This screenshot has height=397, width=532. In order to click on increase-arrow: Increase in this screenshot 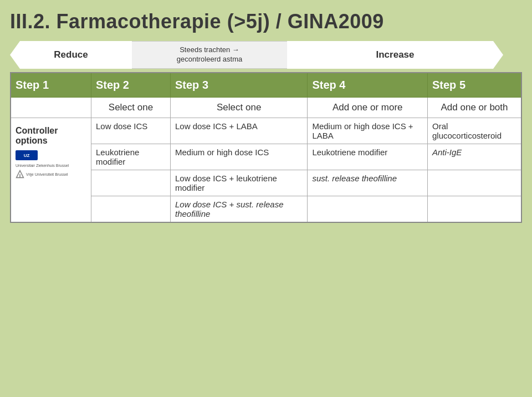, I will do `click(395, 55)`.